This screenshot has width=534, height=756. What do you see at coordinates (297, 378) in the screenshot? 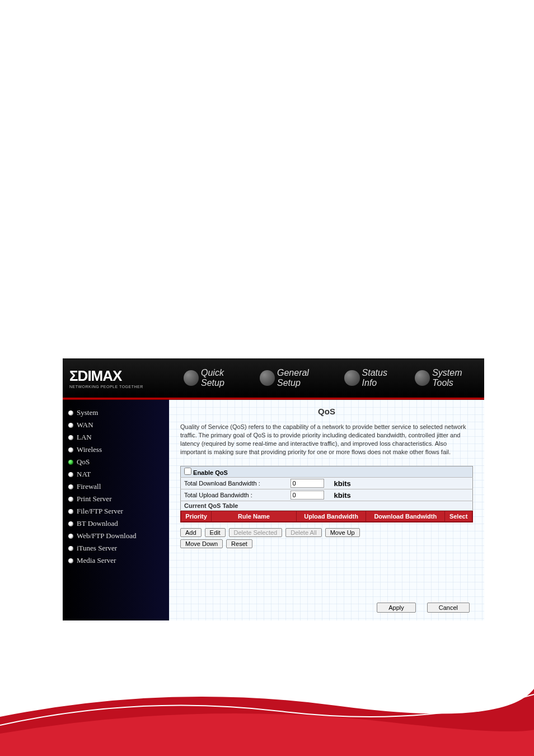
I see `tab-general-setup: General Setup` at bounding box center [297, 378].